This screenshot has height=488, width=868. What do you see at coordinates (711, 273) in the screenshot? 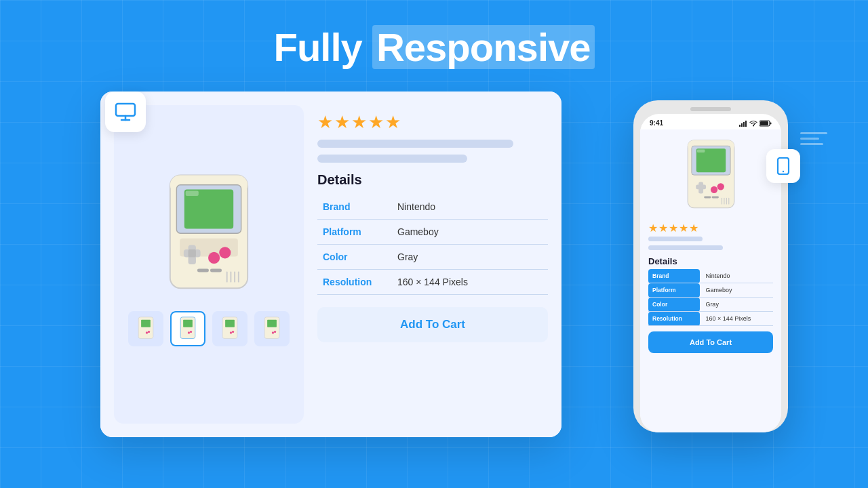
I see `phone-screen: 9:41` at bounding box center [711, 273].